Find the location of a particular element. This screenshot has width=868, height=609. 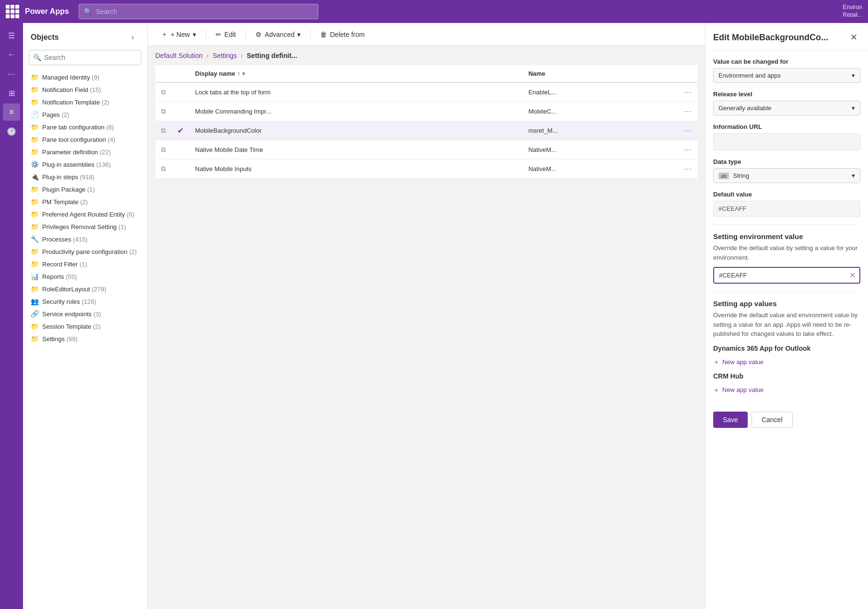

sidebar-item-label-processes: Processes (415) is located at coordinates (91, 240).